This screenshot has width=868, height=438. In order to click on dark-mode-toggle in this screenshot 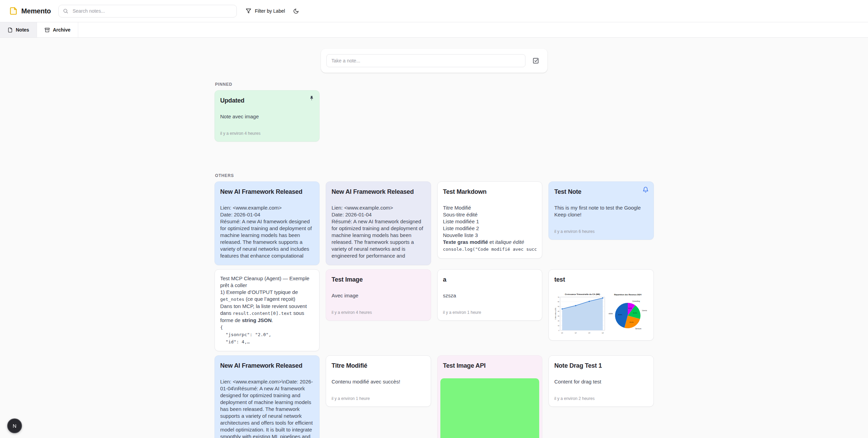, I will do `click(296, 11)`.